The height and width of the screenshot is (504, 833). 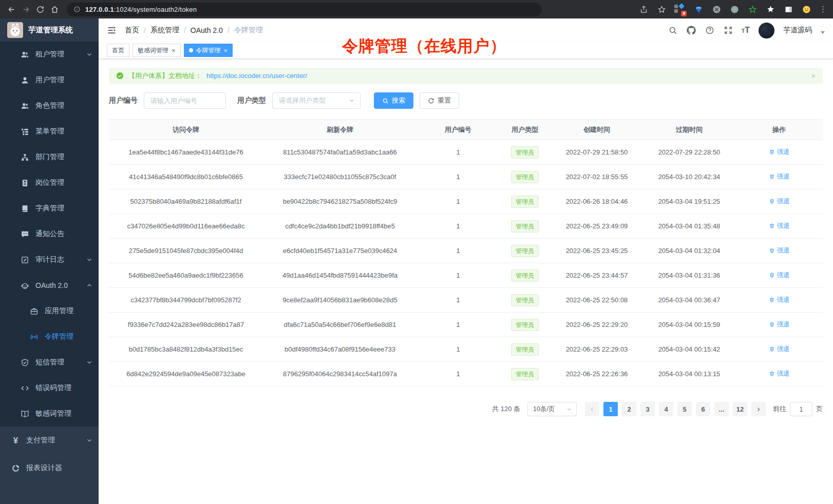 What do you see at coordinates (734, 9) in the screenshot?
I see `record-extension-icon` at bounding box center [734, 9].